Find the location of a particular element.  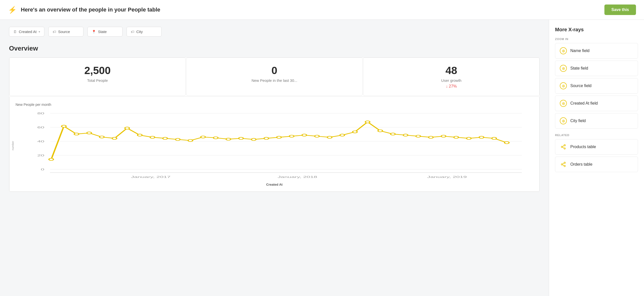

share-icon-orders is located at coordinates (563, 164).